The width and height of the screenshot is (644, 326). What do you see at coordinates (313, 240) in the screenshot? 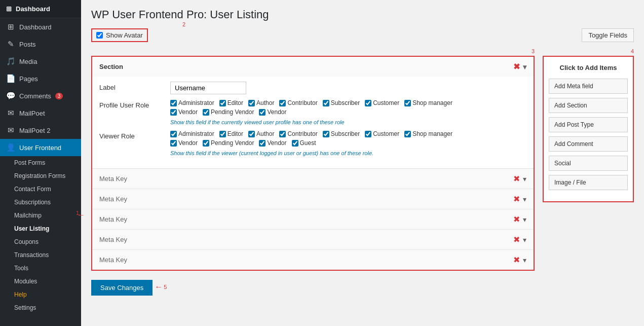
I see `meta-row-4: Meta Key ✖ ▾` at bounding box center [313, 240].